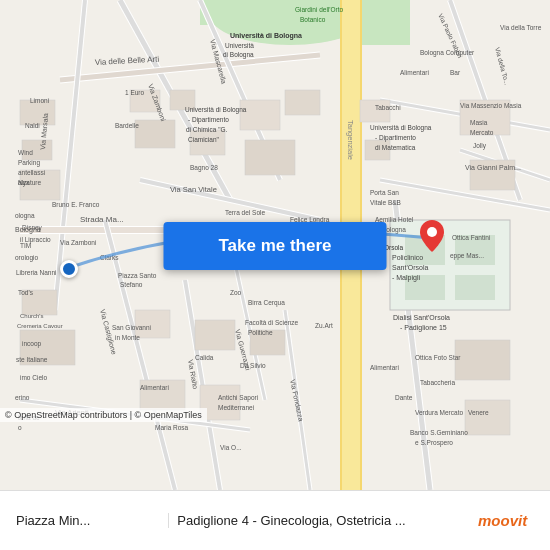 This screenshot has width=550, height=550. Describe the element at coordinates (521, 28) in the screenshot. I see `svg-text: Via della Torre` at that location.